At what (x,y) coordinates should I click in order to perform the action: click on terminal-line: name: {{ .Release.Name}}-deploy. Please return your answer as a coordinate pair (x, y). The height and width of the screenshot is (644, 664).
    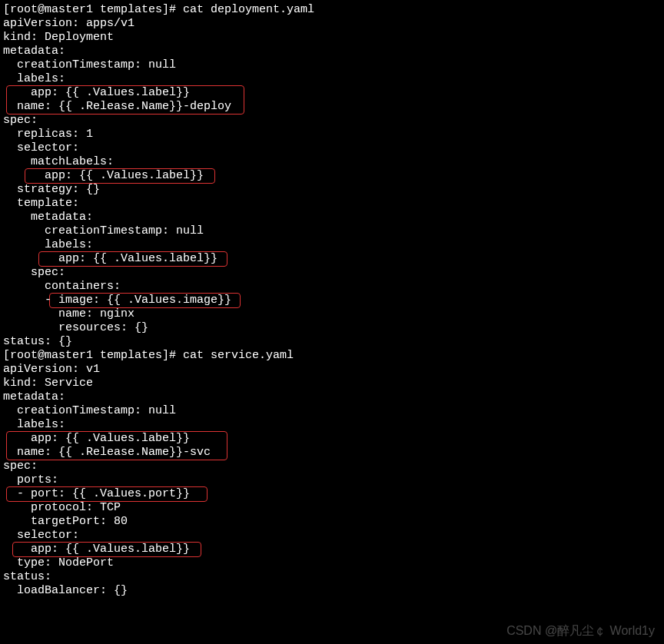
    Looking at the image, I should click on (334, 107).